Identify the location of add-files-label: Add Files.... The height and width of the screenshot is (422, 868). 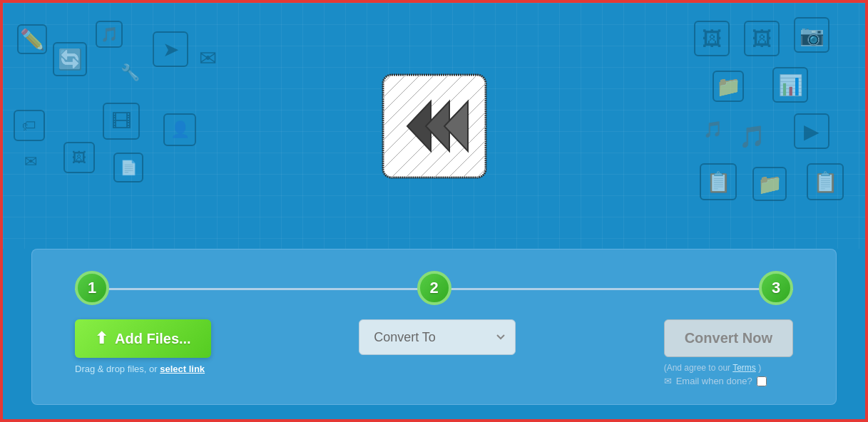
(153, 339).